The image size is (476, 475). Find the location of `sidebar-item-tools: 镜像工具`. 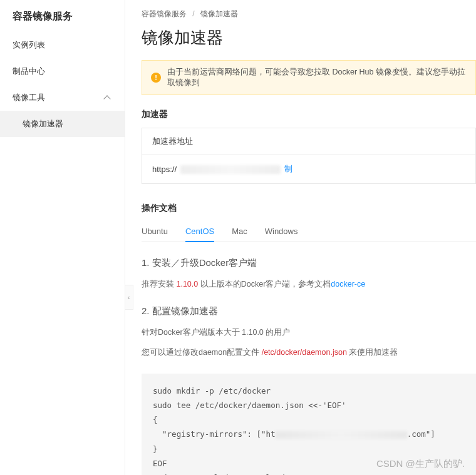

sidebar-item-tools: 镜像工具 is located at coordinates (63, 98).